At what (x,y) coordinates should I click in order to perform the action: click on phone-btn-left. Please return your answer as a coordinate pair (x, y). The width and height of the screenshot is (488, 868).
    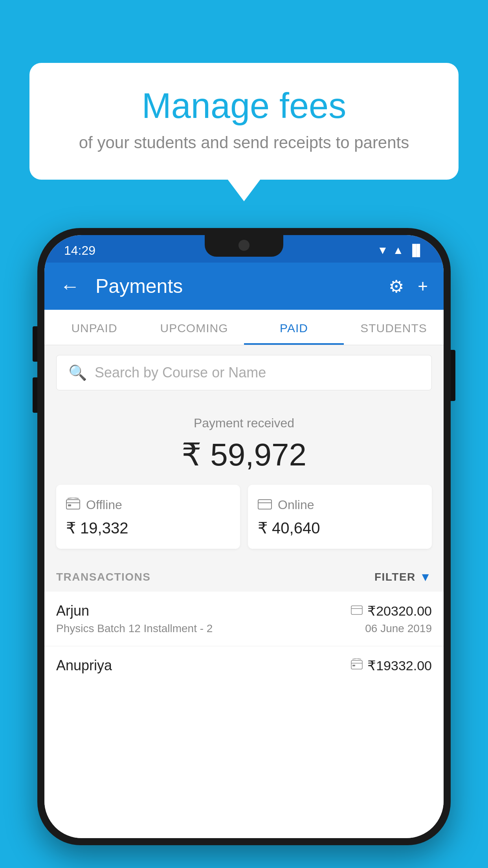
    Looking at the image, I should click on (35, 344).